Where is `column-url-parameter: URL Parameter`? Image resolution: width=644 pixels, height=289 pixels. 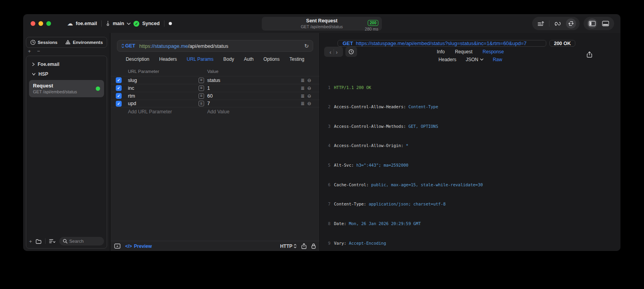
column-url-parameter: URL Parameter is located at coordinates (163, 71).